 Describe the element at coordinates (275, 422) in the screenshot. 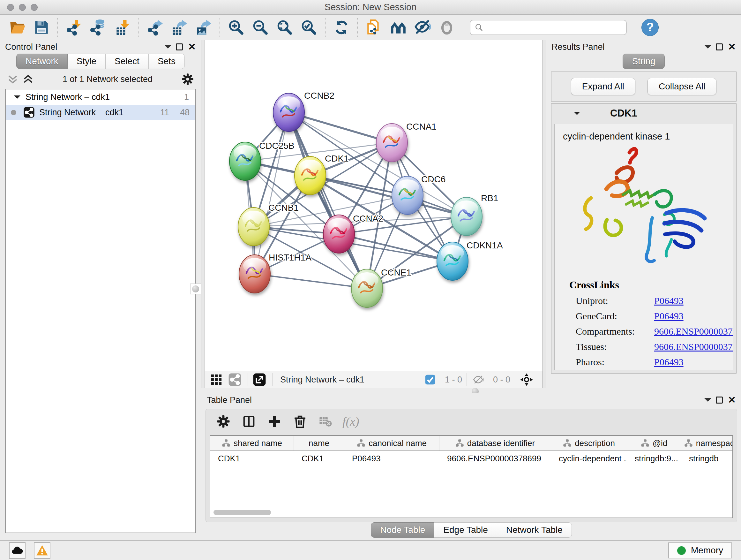

I see `add-column-icon` at that location.